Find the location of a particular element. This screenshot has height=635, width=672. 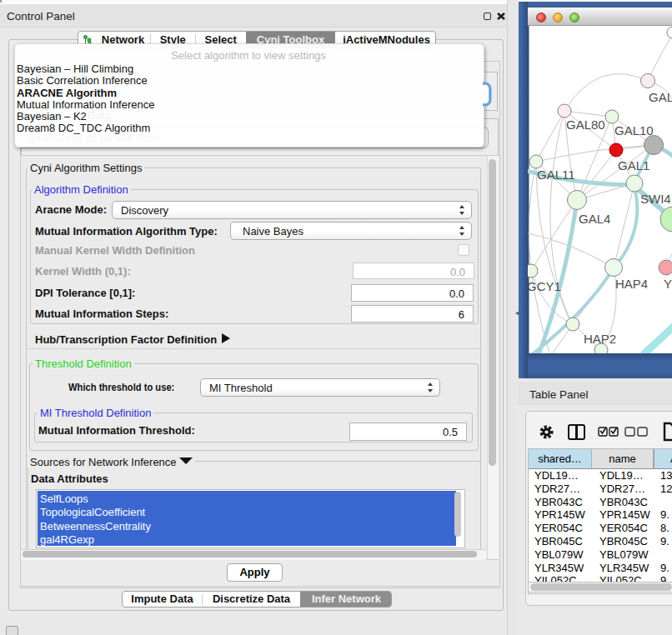

svg-text: GAL10 is located at coordinates (634, 130).